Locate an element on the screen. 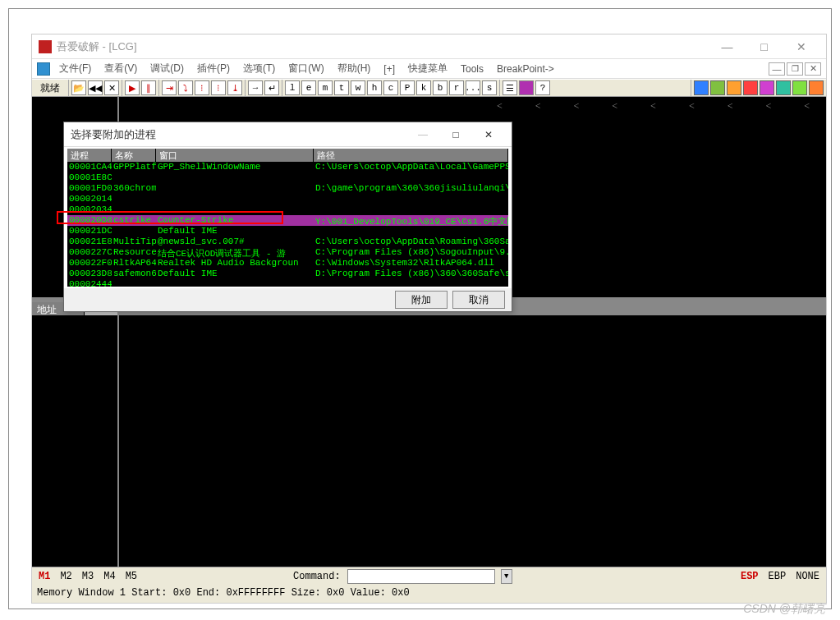  color-1-button is located at coordinates (701, 88).